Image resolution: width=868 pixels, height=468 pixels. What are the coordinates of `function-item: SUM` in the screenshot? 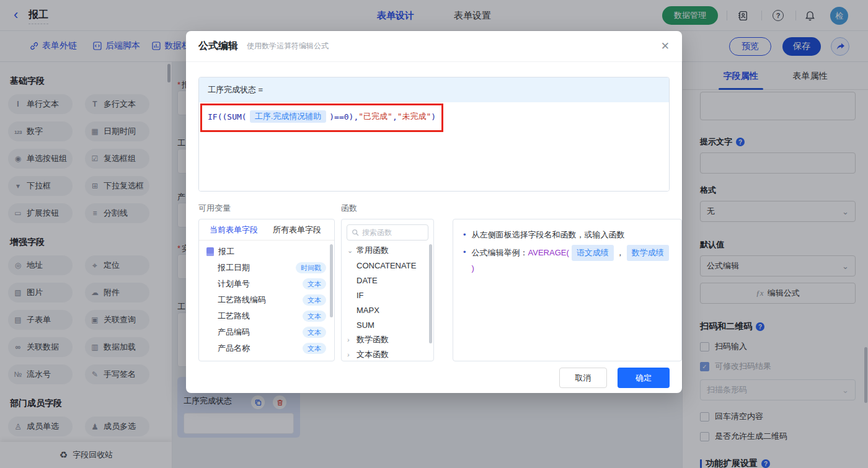 It's located at (388, 325).